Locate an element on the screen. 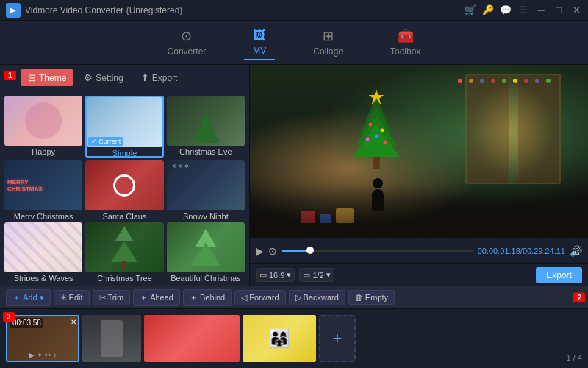 Image resolution: width=588 pixels, height=368 pixels. behind-button: ＋ Behind is located at coordinates (207, 297).